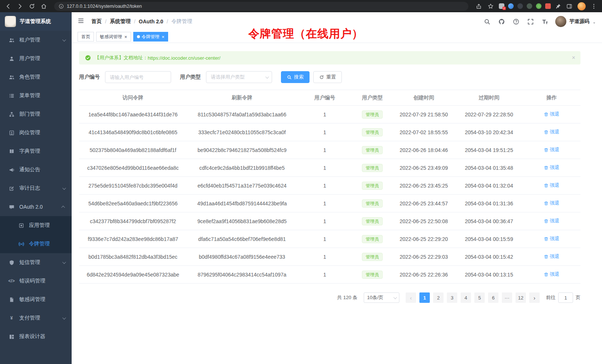 The width and height of the screenshot is (602, 364). What do you see at coordinates (502, 6) in the screenshot?
I see `extension-grid-icon: 0` at bounding box center [502, 6].